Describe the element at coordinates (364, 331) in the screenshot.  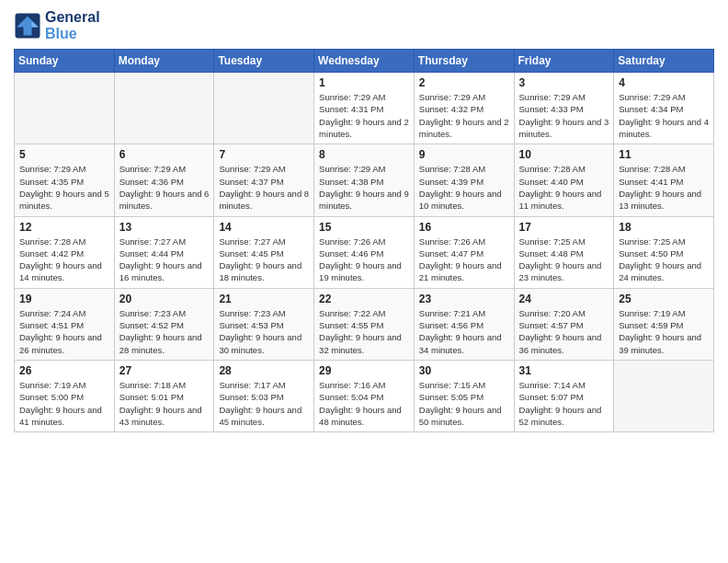
I see `day-info: Sunrise: 7:22 AM Sunset: 4:55 PM Dayligh…` at that location.